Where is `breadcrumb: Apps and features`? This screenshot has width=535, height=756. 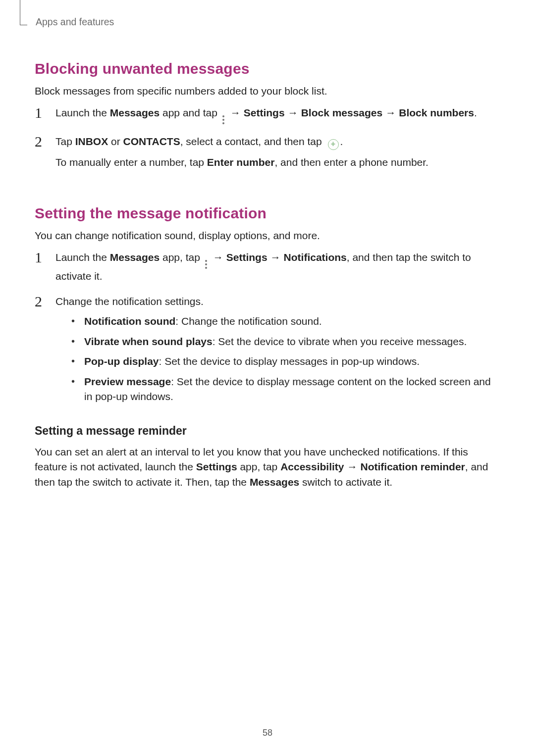 breadcrumb: Apps and features is located at coordinates (75, 22).